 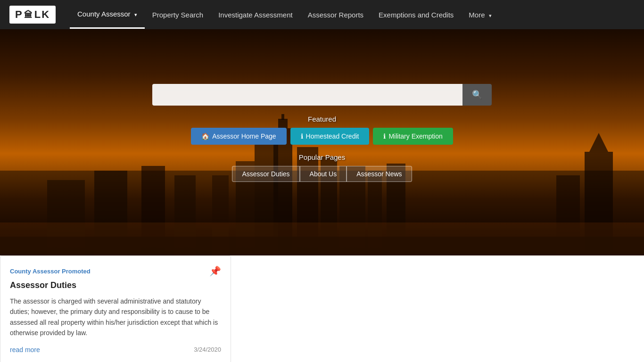 I want to click on card-date: 3/24/2020, so click(x=207, y=350).